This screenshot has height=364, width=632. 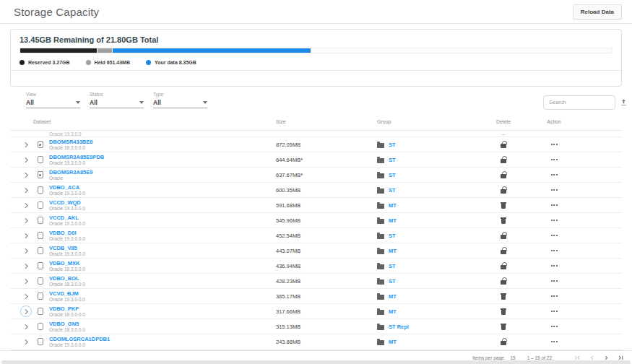 What do you see at coordinates (181, 95) in the screenshot?
I see `filter-label: Type` at bounding box center [181, 95].